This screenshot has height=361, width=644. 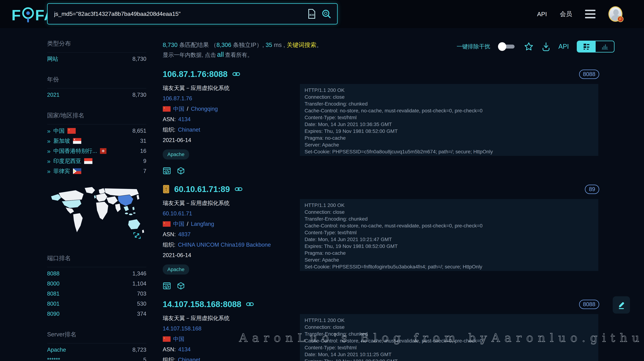 What do you see at coordinates (96, 334) in the screenshot?
I see `section-title-server: Server排名` at bounding box center [96, 334].